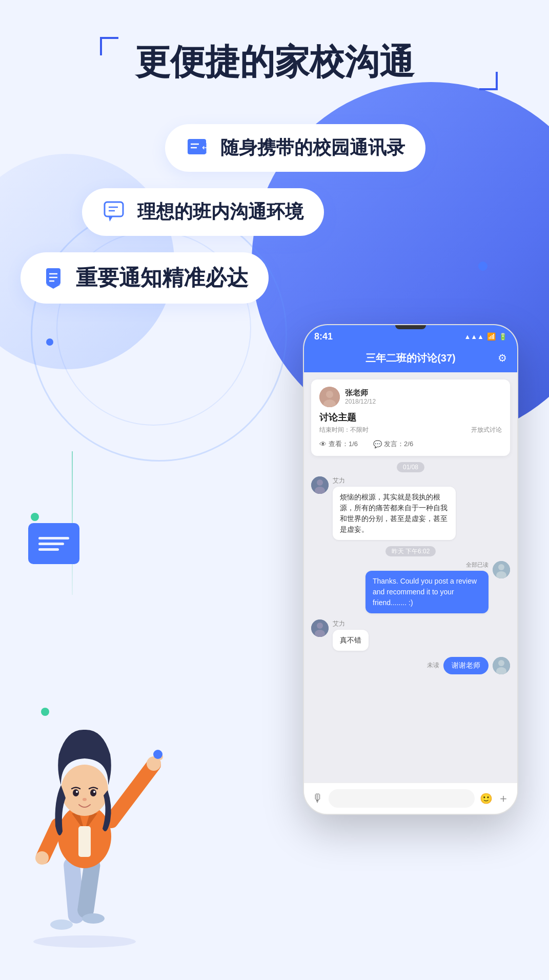 This screenshot has height=980, width=549. What do you see at coordinates (343, 444) in the screenshot?
I see `view-count: 查看：1/6` at bounding box center [343, 444].